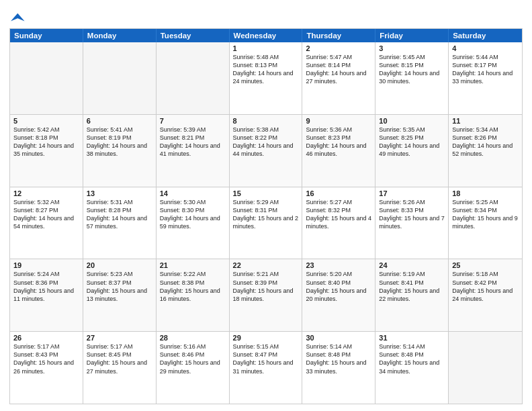  I want to click on day-number: 22, so click(266, 265).